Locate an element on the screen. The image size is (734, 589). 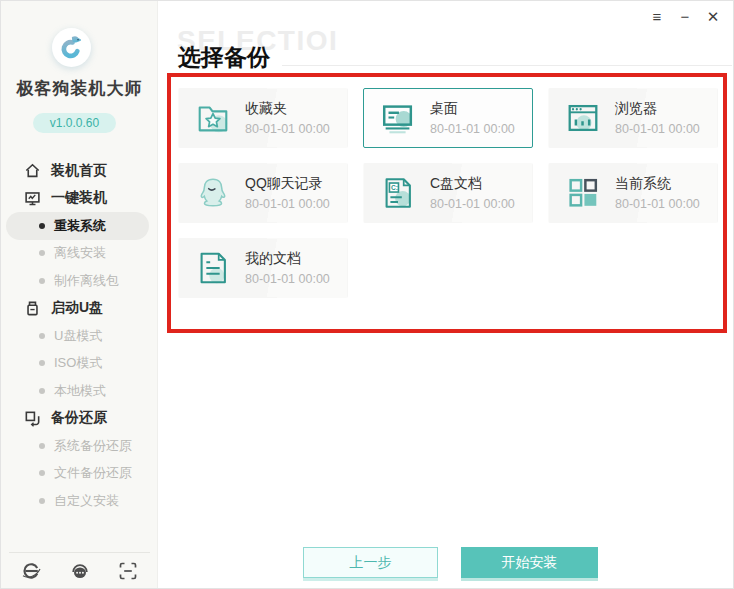
desktop-icon is located at coordinates (398, 118).